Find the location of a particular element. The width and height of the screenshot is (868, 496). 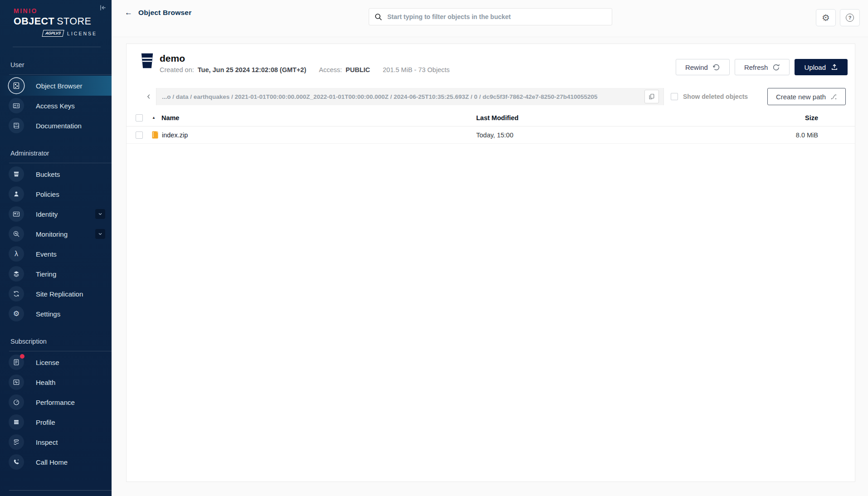

call-home-phone-icon is located at coordinates (16, 462).